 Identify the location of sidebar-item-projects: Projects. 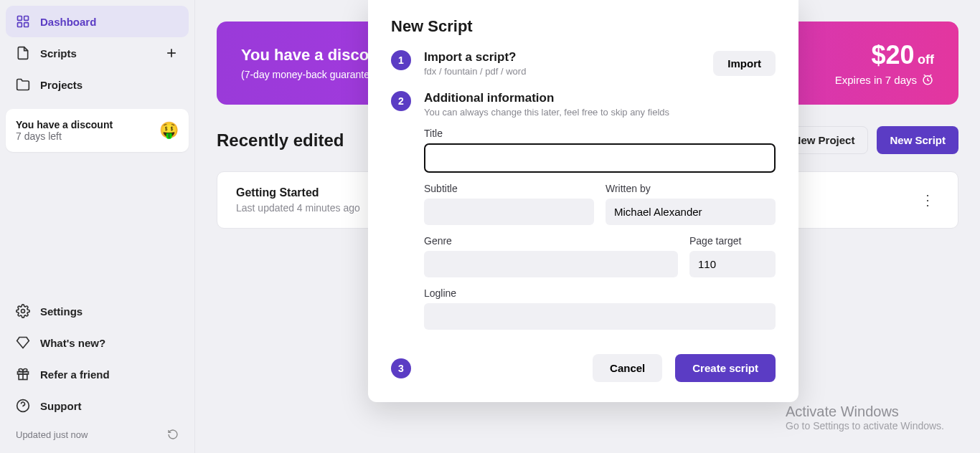
(98, 85).